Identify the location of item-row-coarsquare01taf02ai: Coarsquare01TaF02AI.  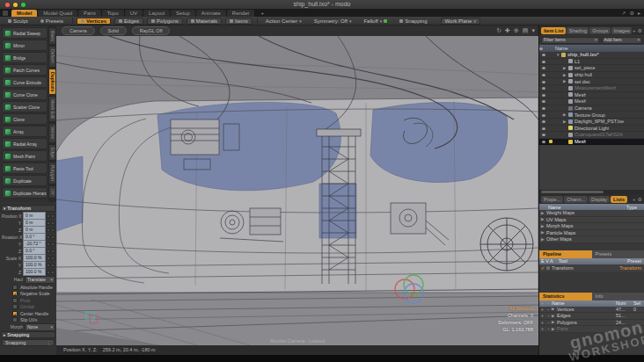
(591, 135).